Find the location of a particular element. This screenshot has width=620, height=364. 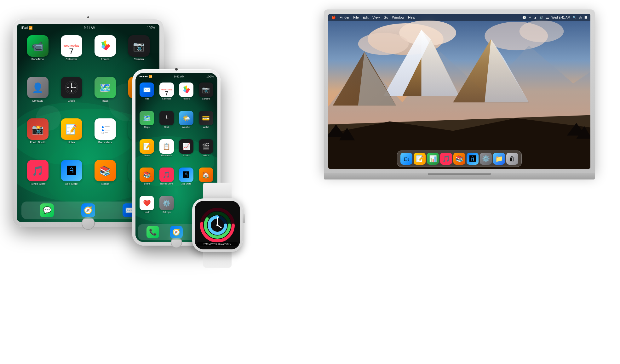

apple-menu: 🍎 is located at coordinates (334, 18).